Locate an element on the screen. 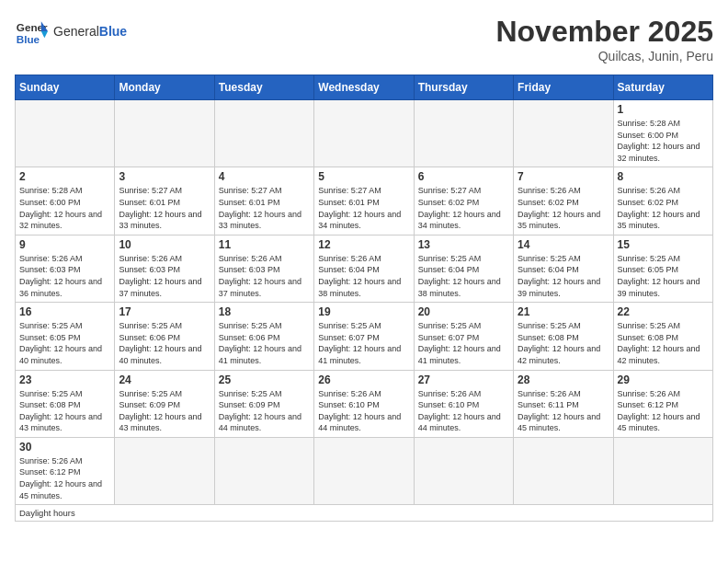 Image resolution: width=728 pixels, height=563 pixels. calendar-header-saturday: Saturday is located at coordinates (663, 88).